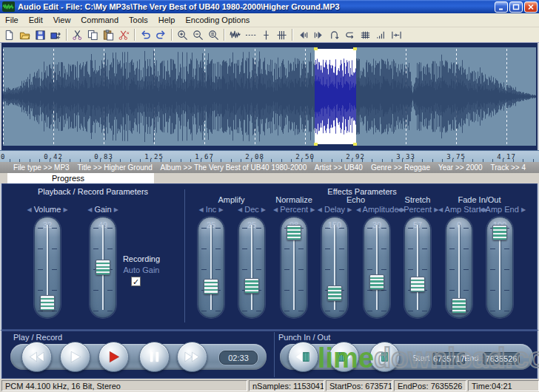 The height and width of the screenshot is (392, 539). What do you see at coordinates (114, 356) in the screenshot?
I see `record-button` at bounding box center [114, 356].